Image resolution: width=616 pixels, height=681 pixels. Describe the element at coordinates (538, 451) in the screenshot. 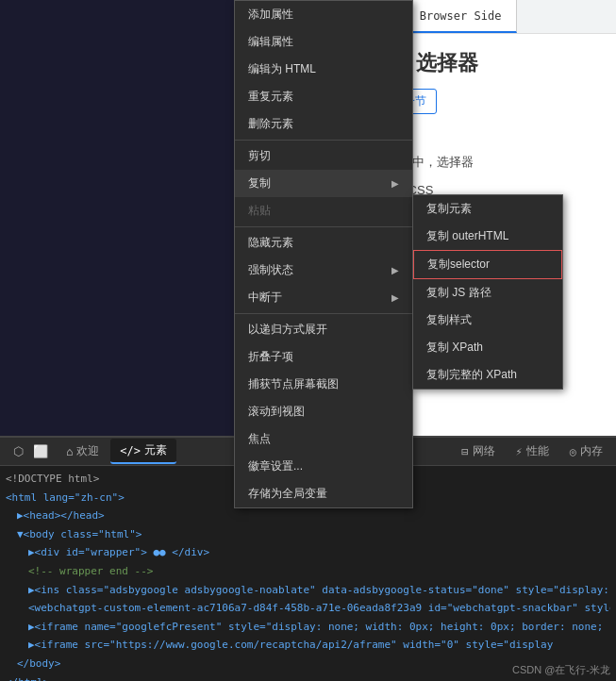

I see `tab-perf-label: 性能` at that location.